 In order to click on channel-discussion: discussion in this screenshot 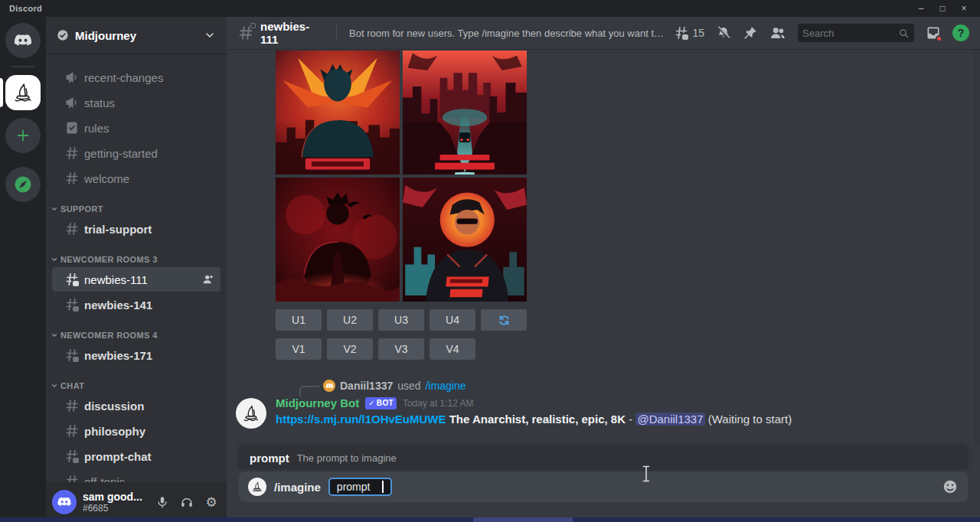, I will do `click(136, 406)`.